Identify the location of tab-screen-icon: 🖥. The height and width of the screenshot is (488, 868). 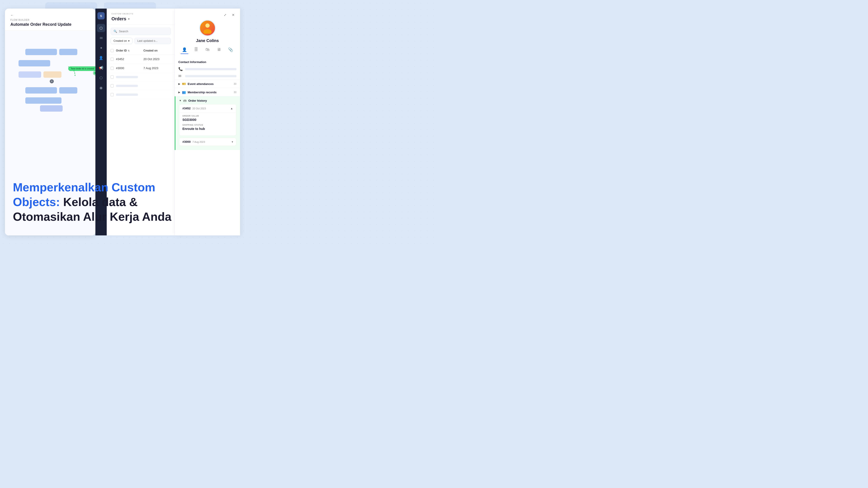
(219, 50).